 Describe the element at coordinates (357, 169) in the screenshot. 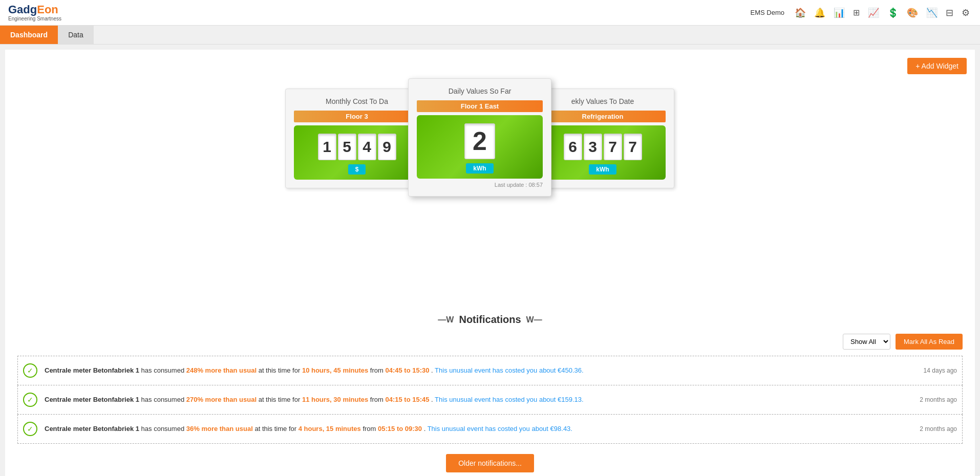

I see `unit-badge-left: $` at that location.